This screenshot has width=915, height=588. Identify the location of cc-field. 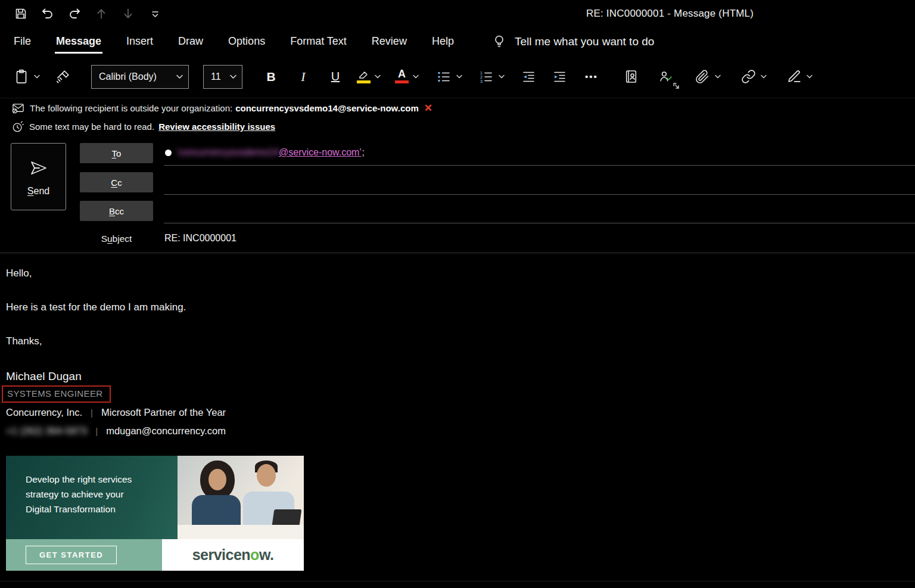
(540, 194).